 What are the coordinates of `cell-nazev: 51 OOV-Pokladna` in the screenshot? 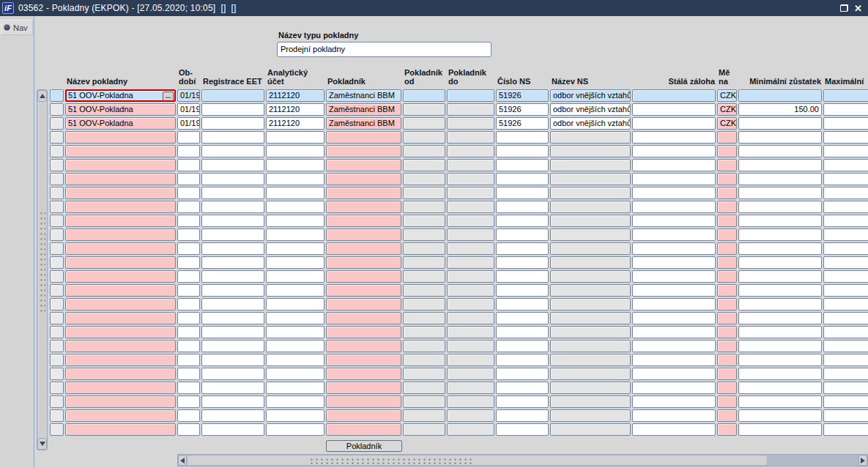 It's located at (120, 123).